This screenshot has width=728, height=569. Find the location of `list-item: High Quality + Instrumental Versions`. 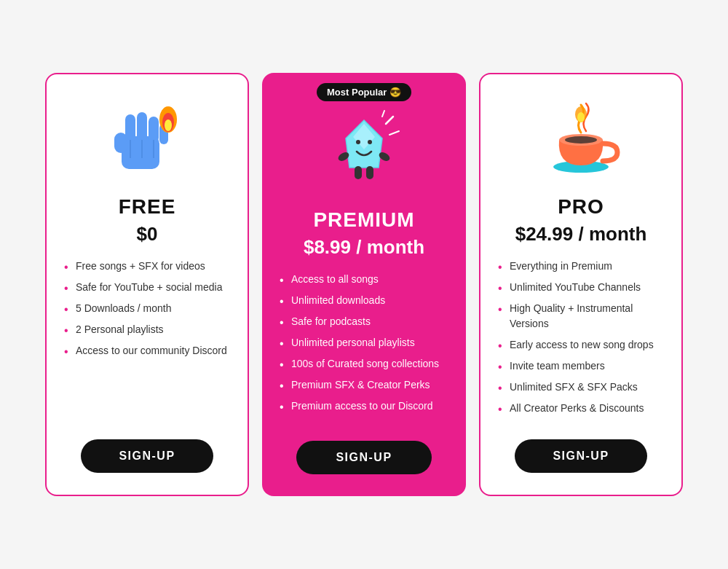

list-item: High Quality + Instrumental Versions is located at coordinates (581, 316).